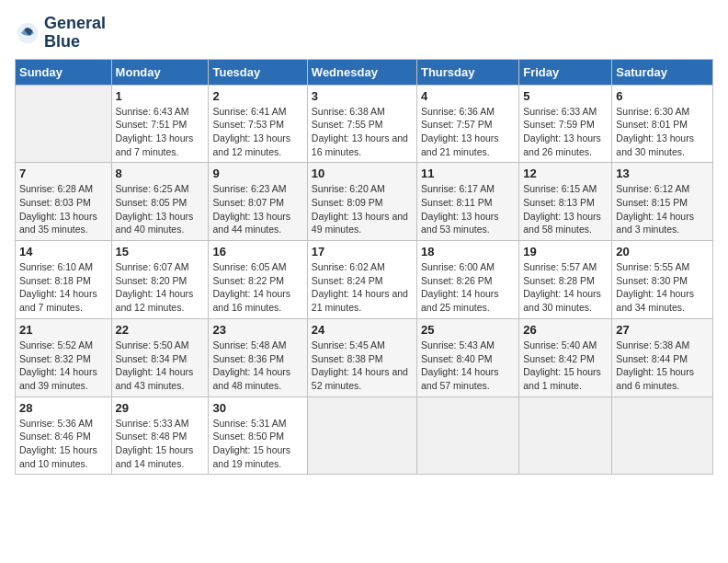  Describe the element at coordinates (362, 202) in the screenshot. I see `calendar-cell: 10Sunrise: 6:20 AMSunset: 8:09 PMDayligh…` at that location.